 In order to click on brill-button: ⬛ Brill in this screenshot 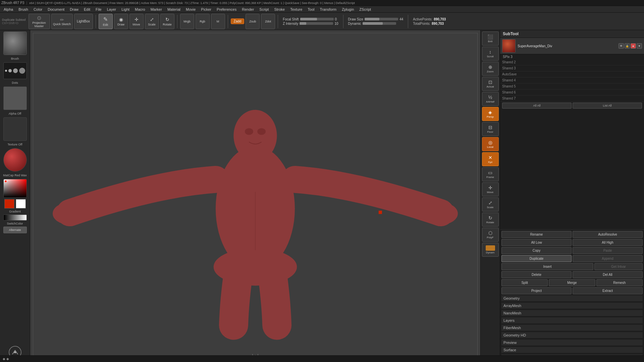, I will do `click(490, 39)`.